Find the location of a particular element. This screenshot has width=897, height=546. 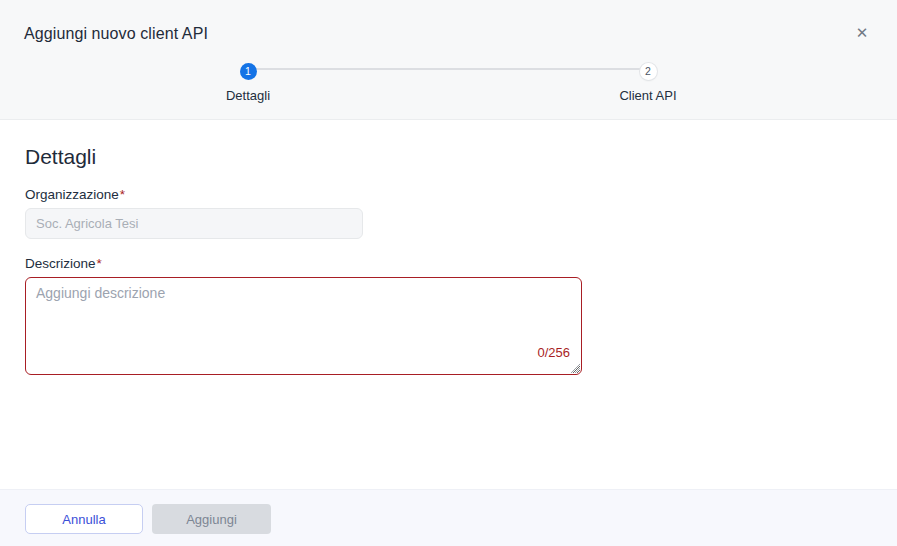

step-1-circle: 1 is located at coordinates (248, 72).